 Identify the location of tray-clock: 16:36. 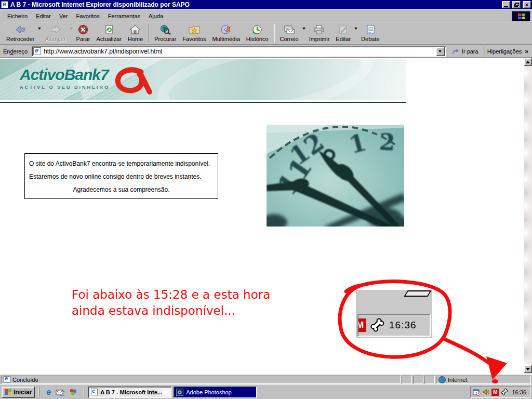
(518, 392).